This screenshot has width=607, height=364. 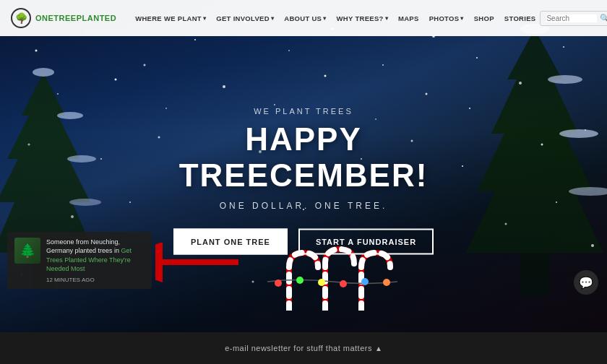 I want to click on nav-shop: SHOP, so click(x=484, y=19).